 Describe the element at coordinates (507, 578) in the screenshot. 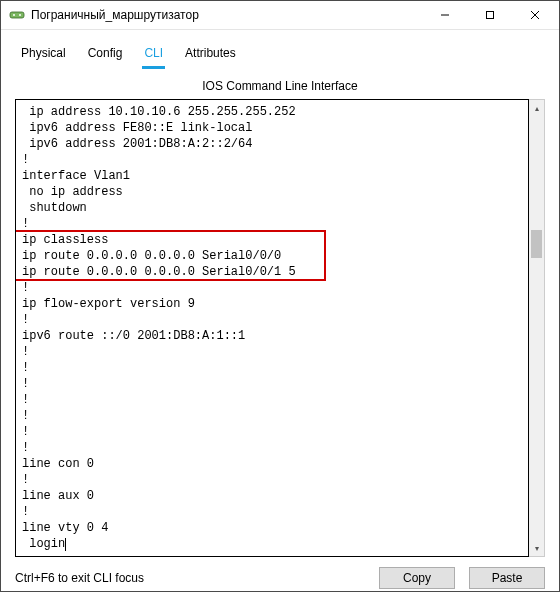

I see `paste-button: Paste` at that location.